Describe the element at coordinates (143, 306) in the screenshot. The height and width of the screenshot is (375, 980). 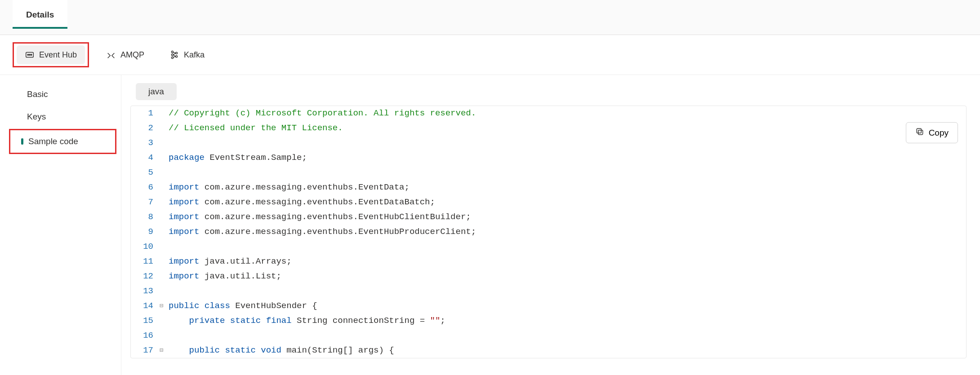
I see `line-number: 14` at that location.